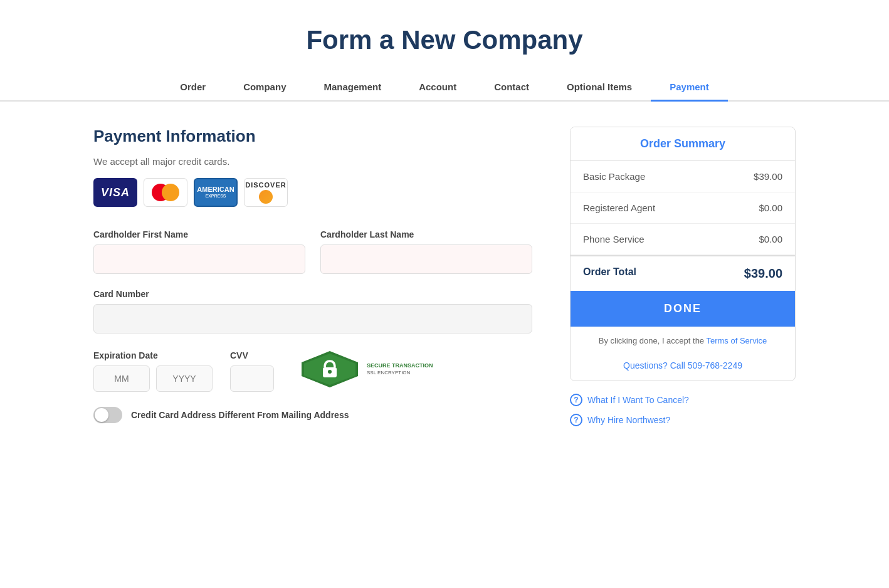 The width and height of the screenshot is (889, 588). I want to click on expiry-mm-input, so click(122, 379).